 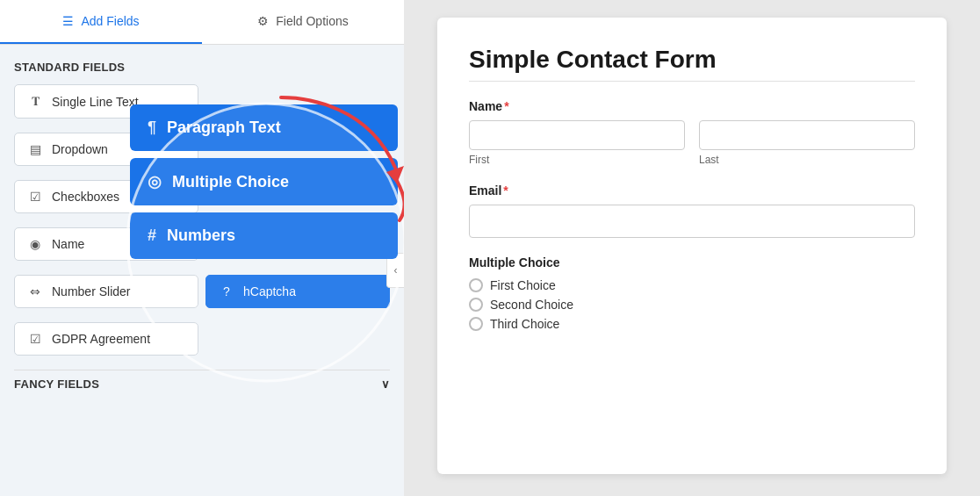 I want to click on field-options-icon: ⚙, so click(x=263, y=21).